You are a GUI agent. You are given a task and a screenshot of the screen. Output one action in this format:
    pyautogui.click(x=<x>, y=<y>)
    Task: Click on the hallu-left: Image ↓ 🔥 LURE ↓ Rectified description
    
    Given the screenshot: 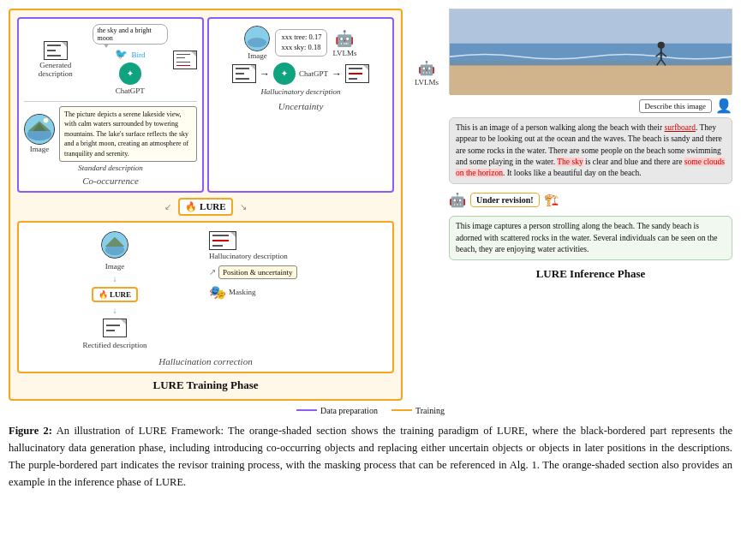 What is the action you would take?
    pyautogui.click(x=115, y=290)
    